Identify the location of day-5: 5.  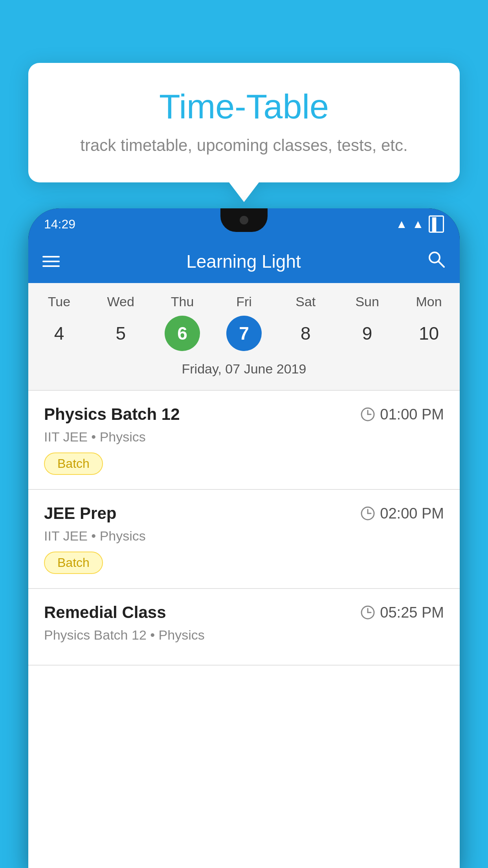
(121, 333).